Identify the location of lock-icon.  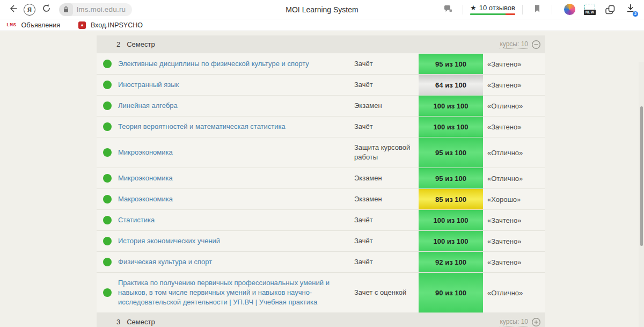
(66, 10).